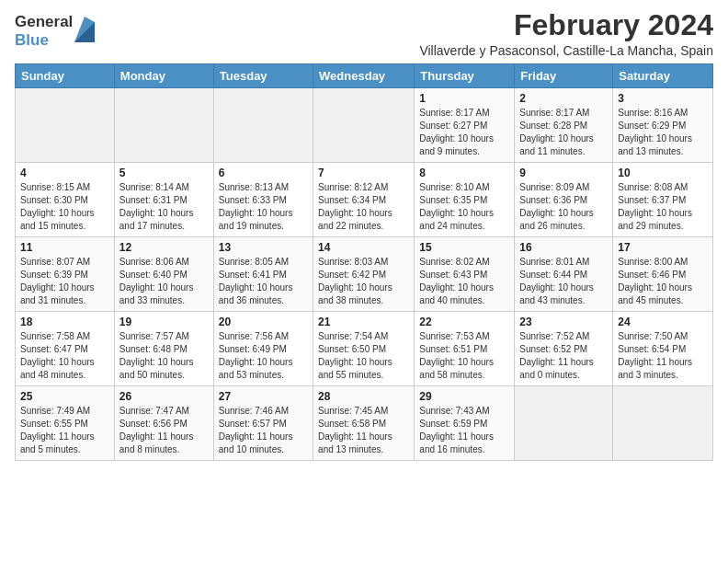 Image resolution: width=728 pixels, height=563 pixels. I want to click on day-info: Daylight: 10 hours and 50 minutes., so click(164, 369).